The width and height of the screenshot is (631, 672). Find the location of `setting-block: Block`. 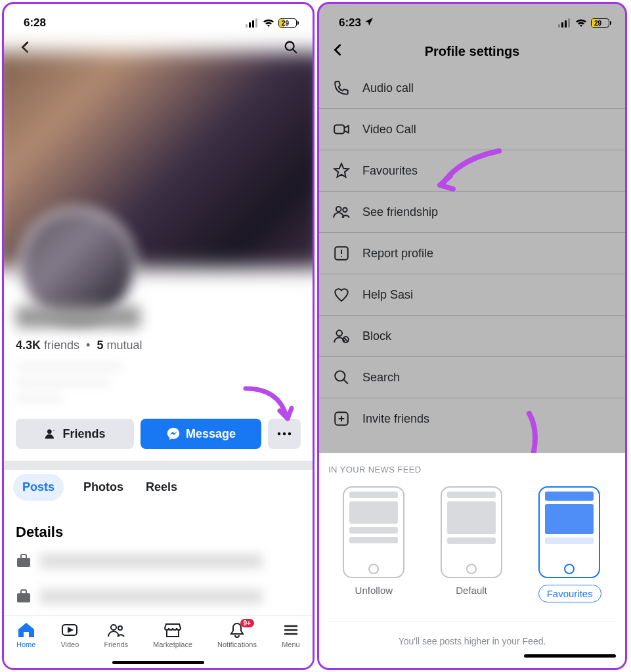

setting-block: Block is located at coordinates (472, 336).